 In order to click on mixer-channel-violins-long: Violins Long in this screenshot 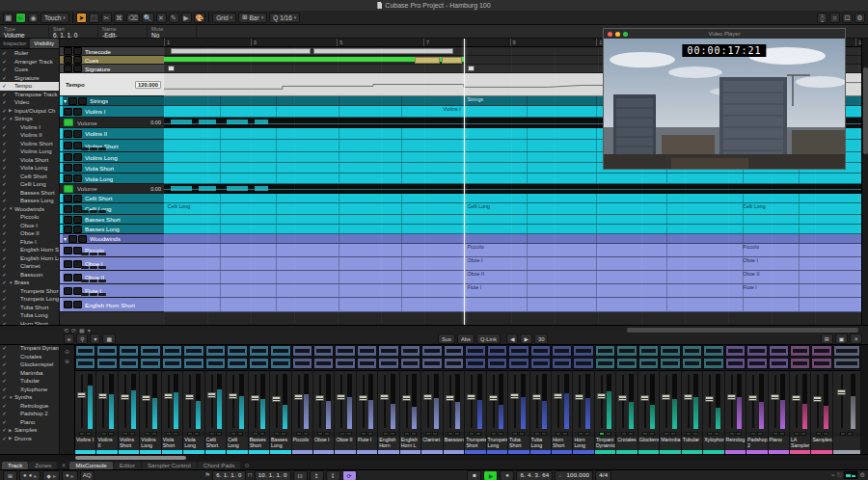, I will do `click(150, 399)`.